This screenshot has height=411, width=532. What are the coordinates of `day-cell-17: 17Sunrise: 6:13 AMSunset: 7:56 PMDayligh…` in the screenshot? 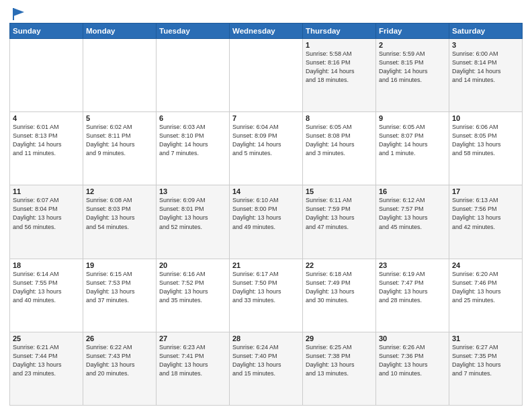 It's located at (486, 222).